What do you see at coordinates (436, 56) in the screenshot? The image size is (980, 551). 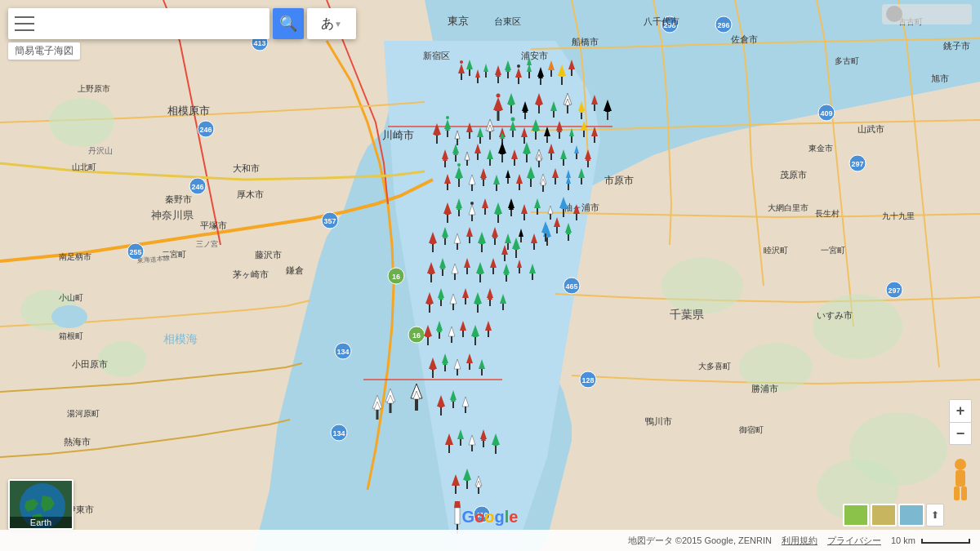 I see `svg-text: 新宿区` at bounding box center [436, 56].